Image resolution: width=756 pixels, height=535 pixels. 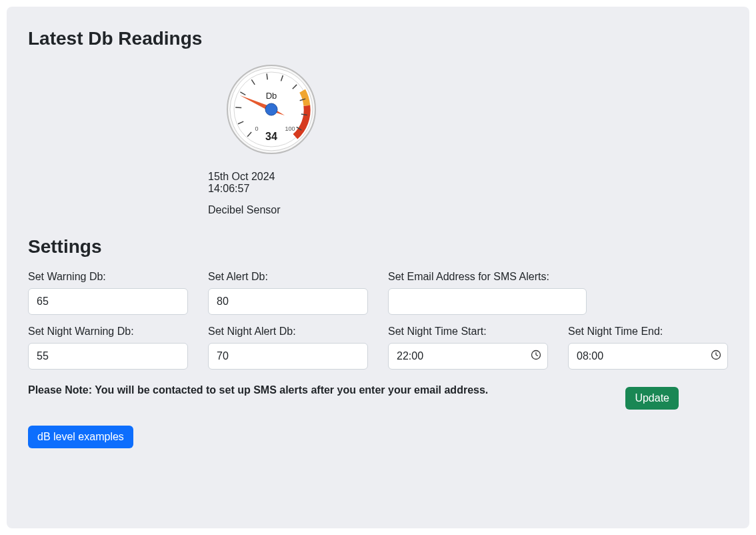 I want to click on night-end-input, so click(x=648, y=356).